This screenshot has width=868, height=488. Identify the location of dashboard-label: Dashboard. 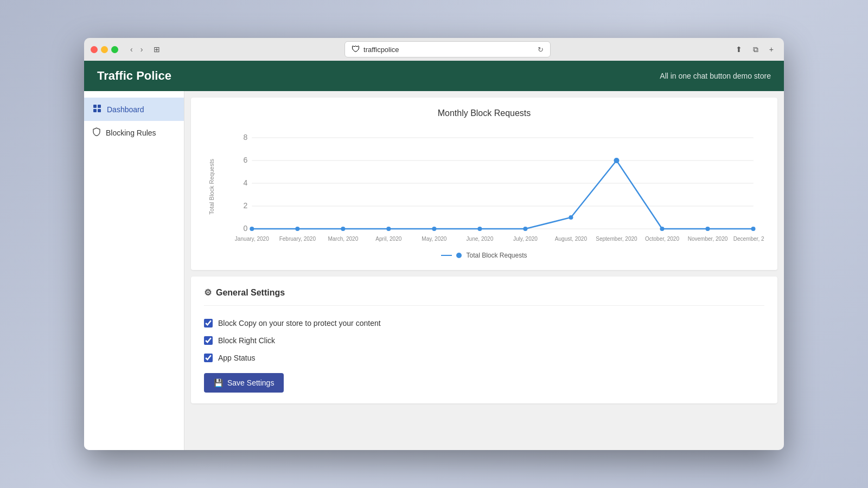
(126, 110).